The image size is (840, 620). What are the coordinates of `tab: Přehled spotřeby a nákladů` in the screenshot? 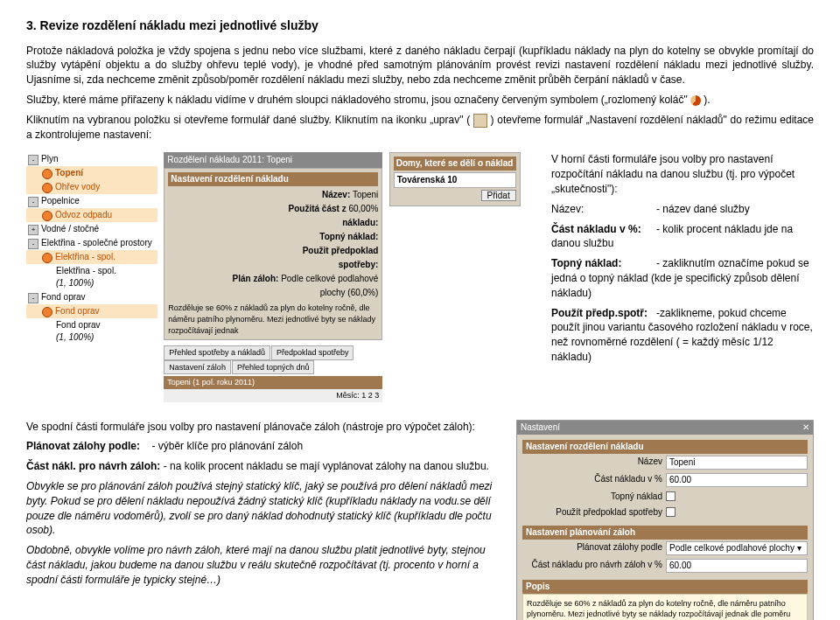 It's located at (217, 353).